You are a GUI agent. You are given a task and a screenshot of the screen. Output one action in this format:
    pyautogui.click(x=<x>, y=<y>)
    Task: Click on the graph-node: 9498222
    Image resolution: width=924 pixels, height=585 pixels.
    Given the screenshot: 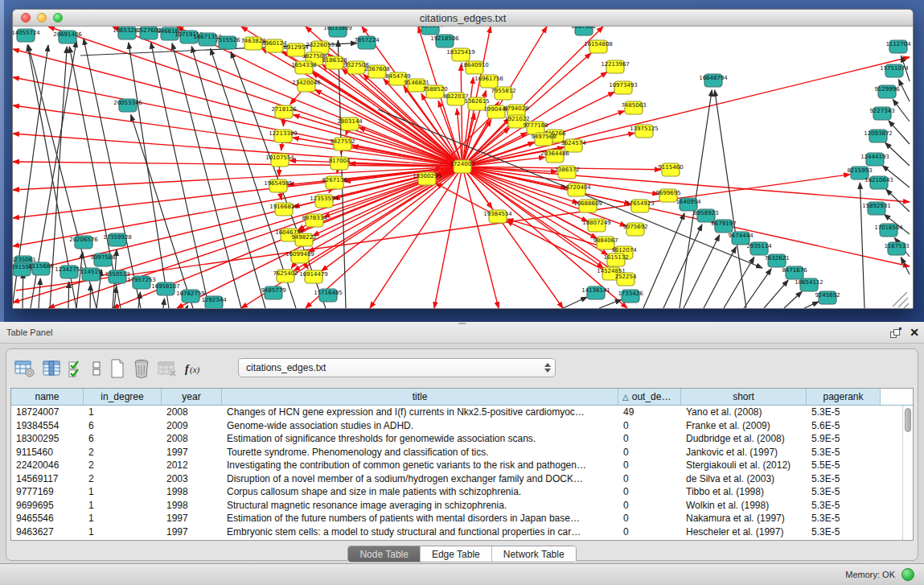 What is the action you would take?
    pyautogui.click(x=304, y=240)
    